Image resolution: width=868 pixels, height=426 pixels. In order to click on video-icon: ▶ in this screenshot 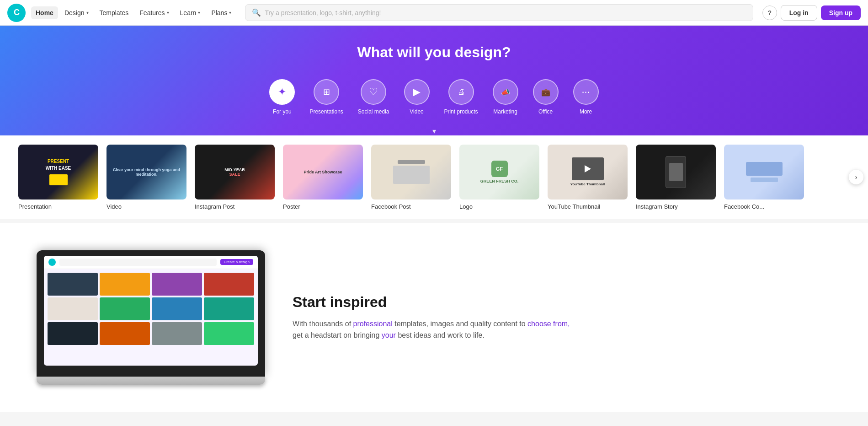, I will do `click(417, 92)`.